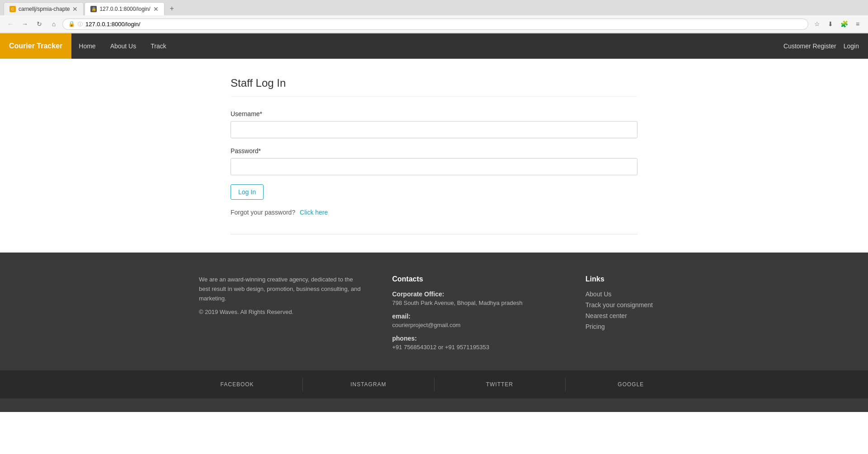 Image resolution: width=868 pixels, height=454 pixels. I want to click on nav-home: Home, so click(87, 46).